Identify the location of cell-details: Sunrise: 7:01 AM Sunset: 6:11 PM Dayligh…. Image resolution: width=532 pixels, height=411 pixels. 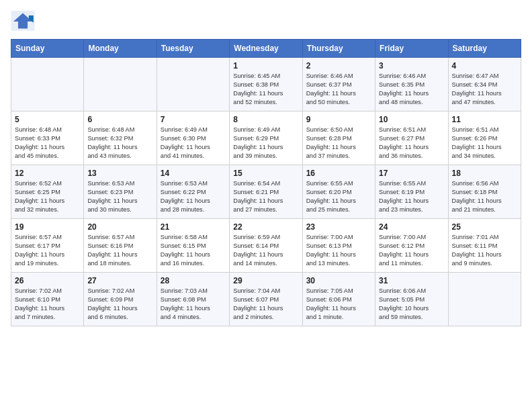
(485, 250).